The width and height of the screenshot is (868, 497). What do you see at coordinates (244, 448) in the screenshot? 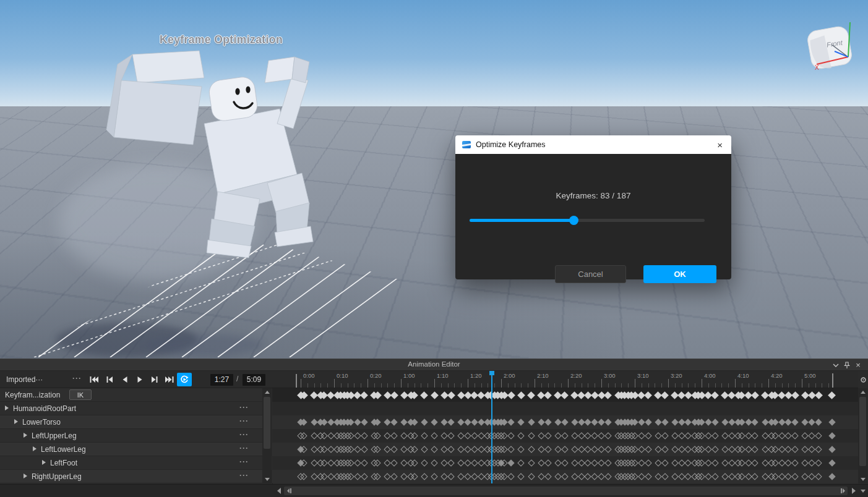
I see `track-menu-button: ···` at bounding box center [244, 448].